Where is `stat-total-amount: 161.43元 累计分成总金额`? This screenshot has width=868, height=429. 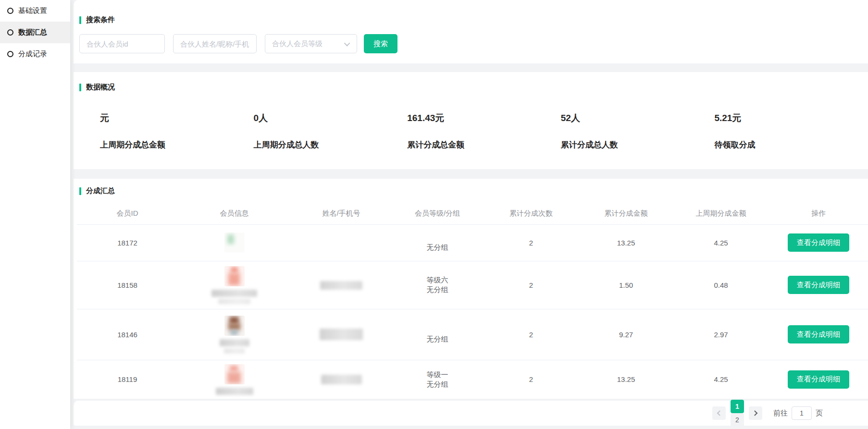
stat-total-amount: 161.43元 累计分成总金额 is located at coordinates (484, 131).